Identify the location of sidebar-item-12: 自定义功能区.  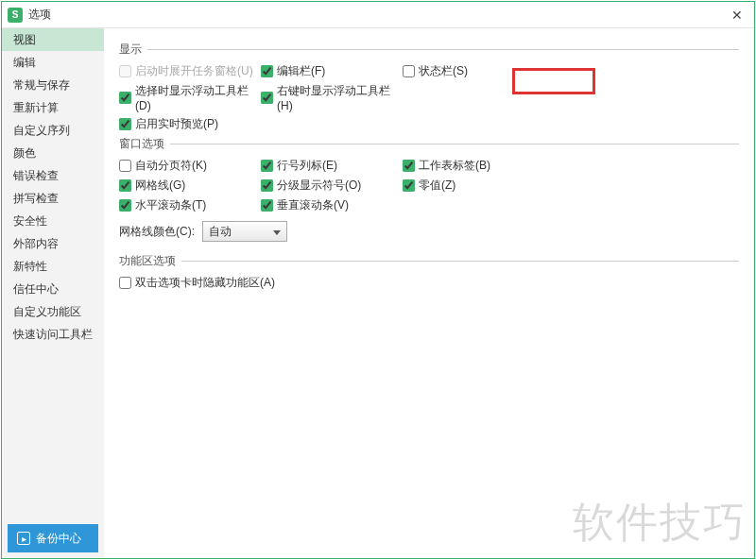
(53, 312).